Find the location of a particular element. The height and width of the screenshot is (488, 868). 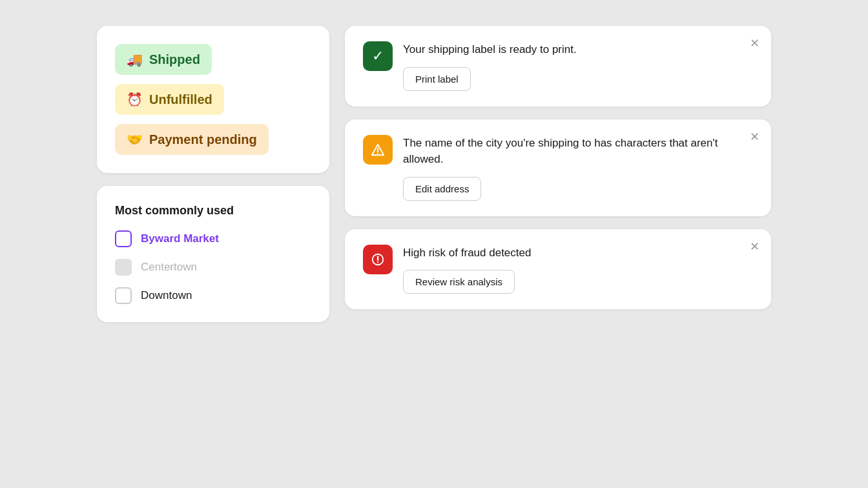

unfulfilled-icon: ⏰ is located at coordinates (134, 99).